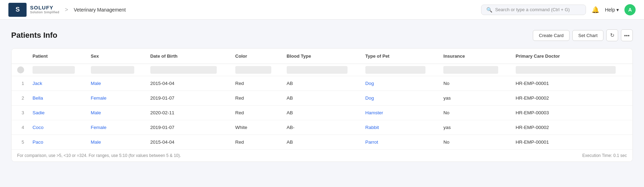  What do you see at coordinates (184, 70) in the screenshot?
I see `filter-dob` at bounding box center [184, 70].